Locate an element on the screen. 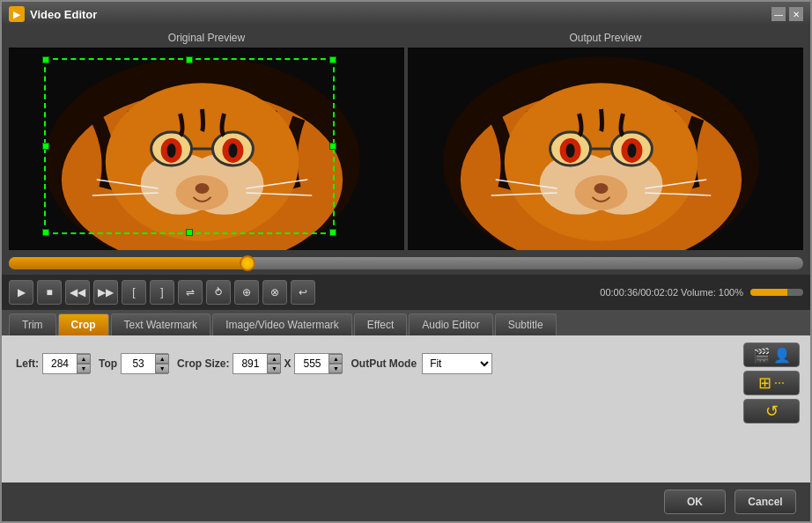 This screenshot has width=812, height=523. left-field-group: Left: ▲ ▼ is located at coordinates (53, 364).